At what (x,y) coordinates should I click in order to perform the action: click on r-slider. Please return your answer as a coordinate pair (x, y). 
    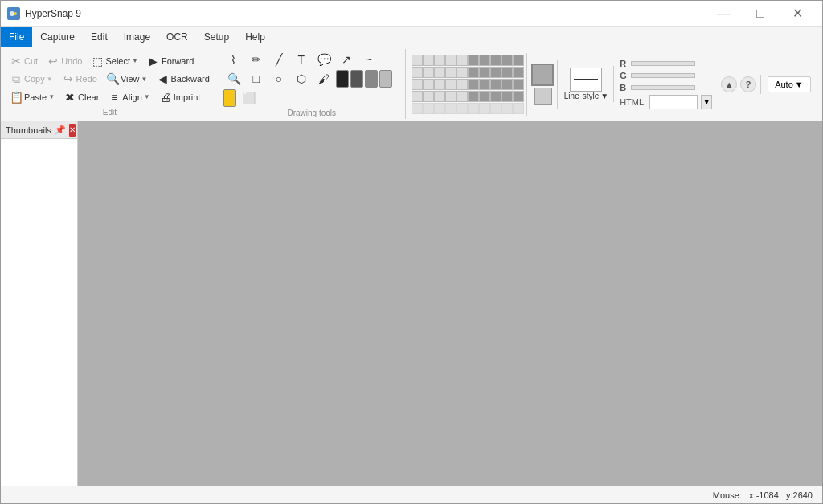
    Looking at the image, I should click on (663, 64).